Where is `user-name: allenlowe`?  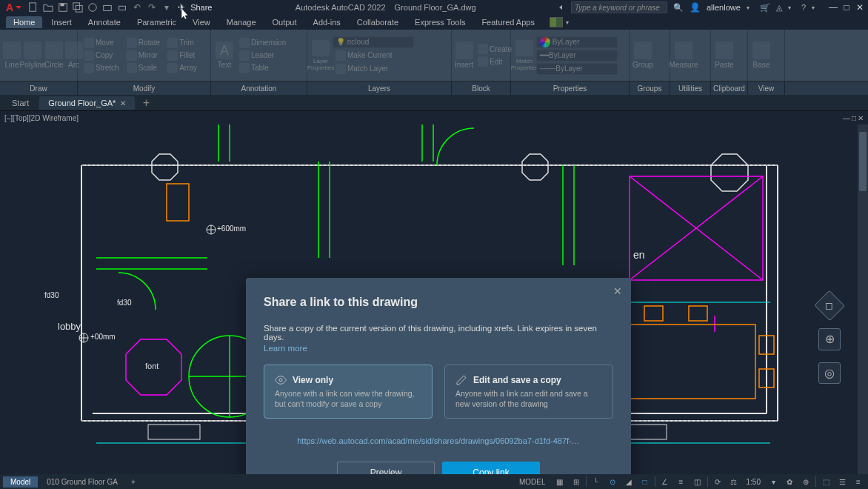 user-name: allenlowe is located at coordinates (724, 7).